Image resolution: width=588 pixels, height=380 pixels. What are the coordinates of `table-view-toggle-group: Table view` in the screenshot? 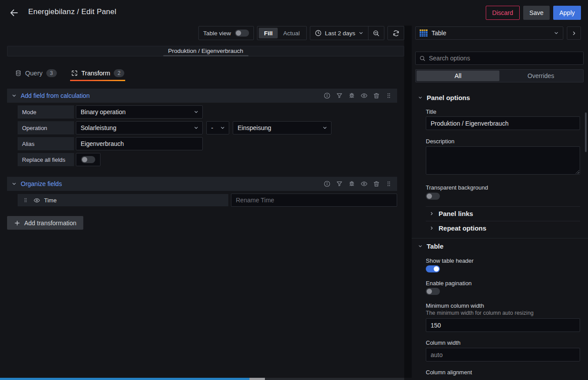 It's located at (226, 33).